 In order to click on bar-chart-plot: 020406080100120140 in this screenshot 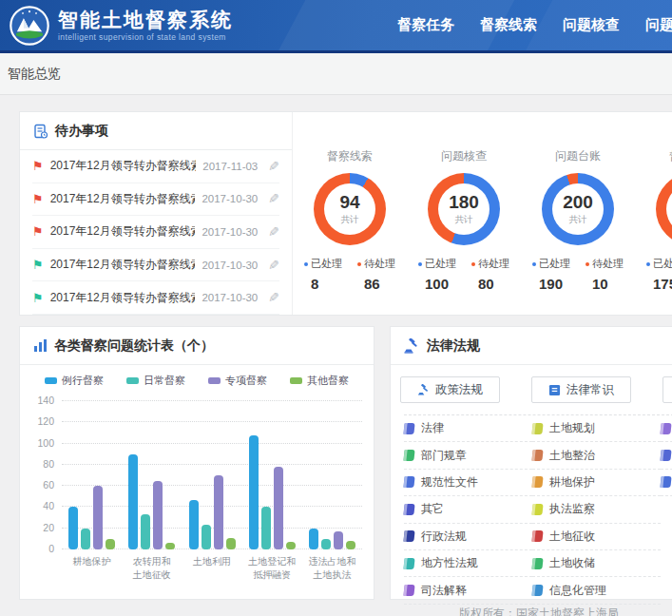, I will do `click(212, 475)`.